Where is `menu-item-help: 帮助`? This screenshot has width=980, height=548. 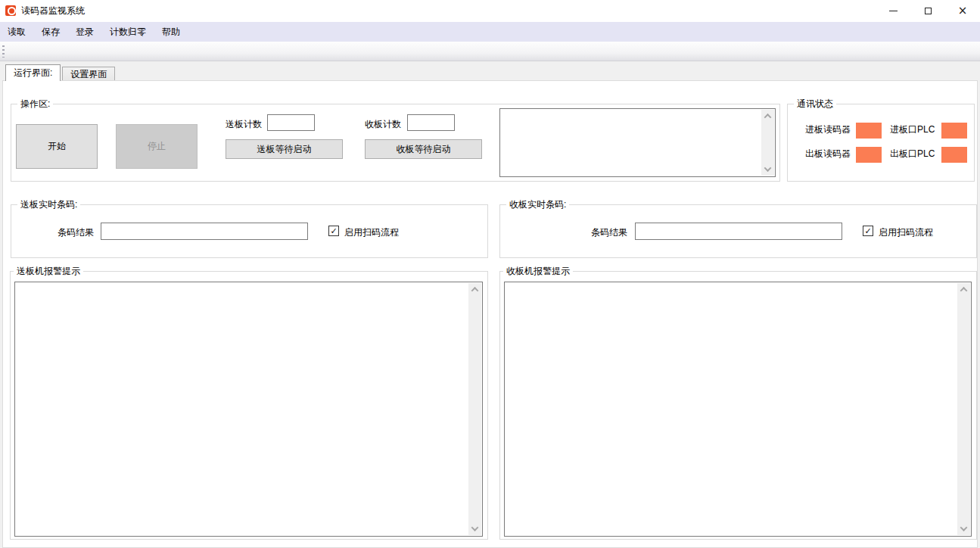
menu-item-help: 帮助 is located at coordinates (171, 32).